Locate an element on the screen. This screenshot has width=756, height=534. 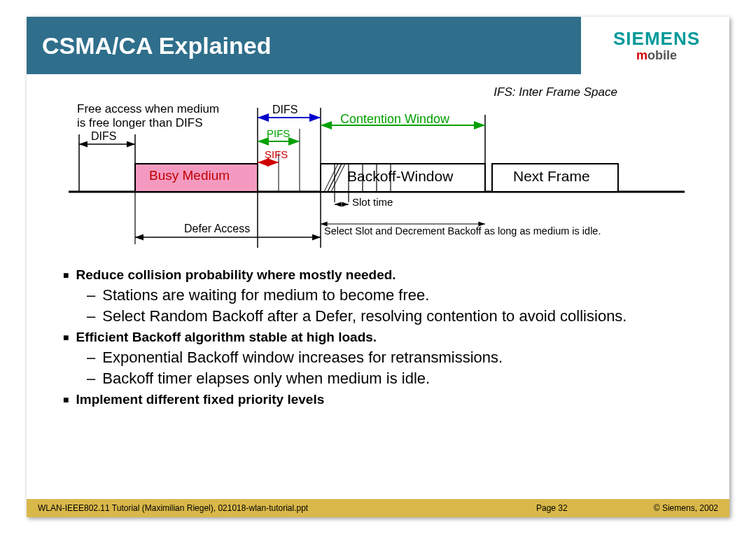
defer-label: Defer Access is located at coordinates (217, 229).